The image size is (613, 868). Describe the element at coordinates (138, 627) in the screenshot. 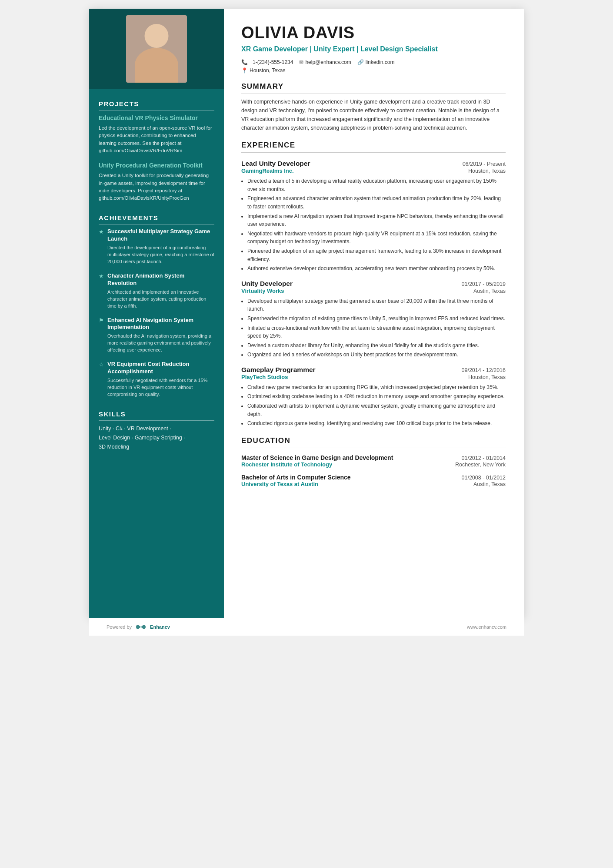

I see `powered-by: Powered by Enhancv` at that location.